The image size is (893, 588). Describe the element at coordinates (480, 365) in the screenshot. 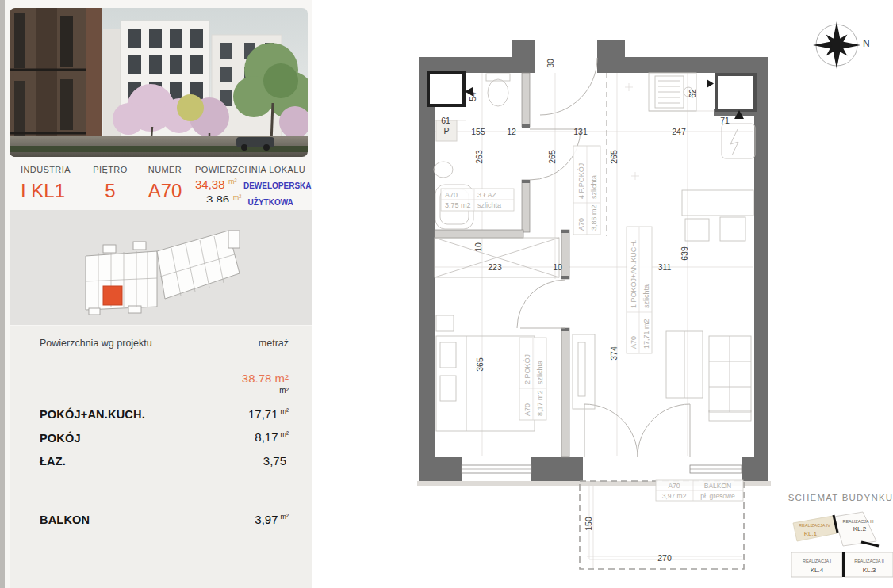

I see `dim-365: 365` at that location.